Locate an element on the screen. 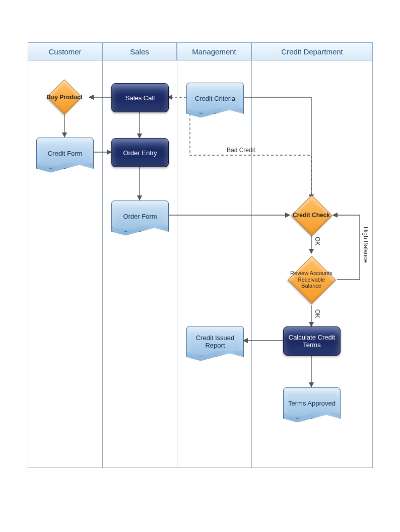  process-sales-call: Sales Call is located at coordinates (140, 98).